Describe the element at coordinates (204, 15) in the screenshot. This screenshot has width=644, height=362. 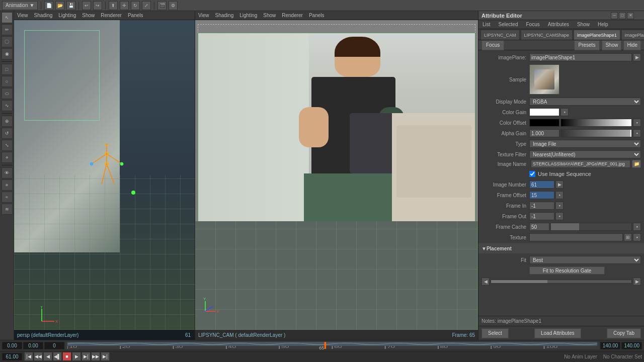
I see `cam-view-menu: View` at that location.